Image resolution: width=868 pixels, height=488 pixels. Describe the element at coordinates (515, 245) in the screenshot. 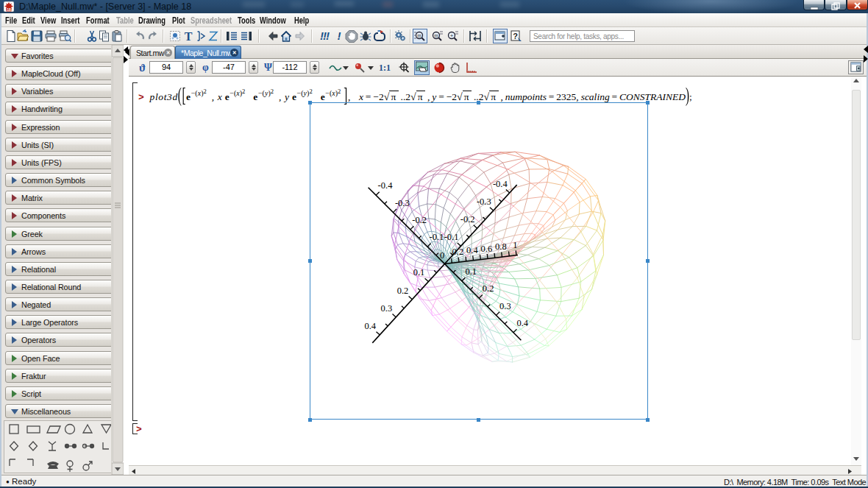

I see `svg-text: 1` at that location.